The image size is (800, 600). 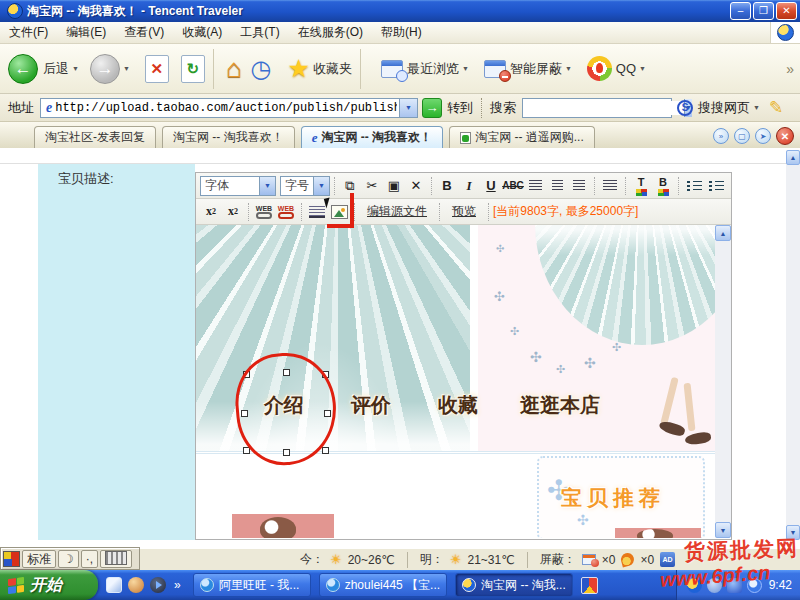 What do you see at coordinates (721, 136) in the screenshot?
I see `tab-overflow-icon: »` at bounding box center [721, 136].